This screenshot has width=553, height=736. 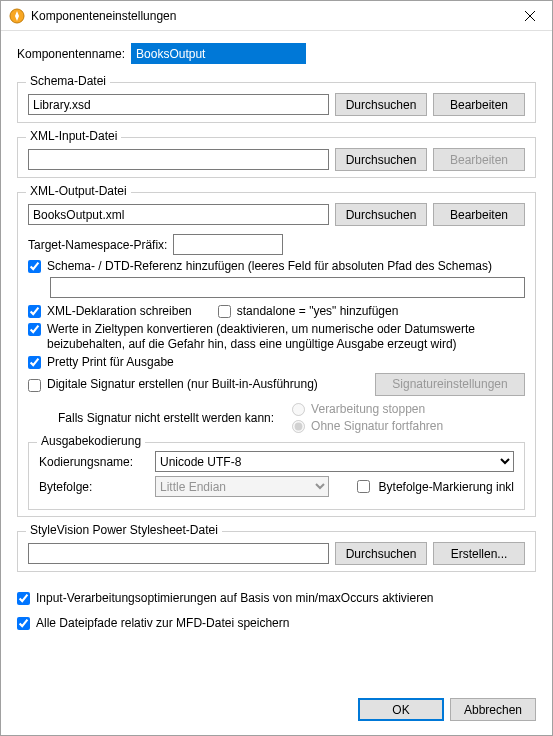 What do you see at coordinates (178, 104) in the screenshot?
I see `schema-file-input` at bounding box center [178, 104].